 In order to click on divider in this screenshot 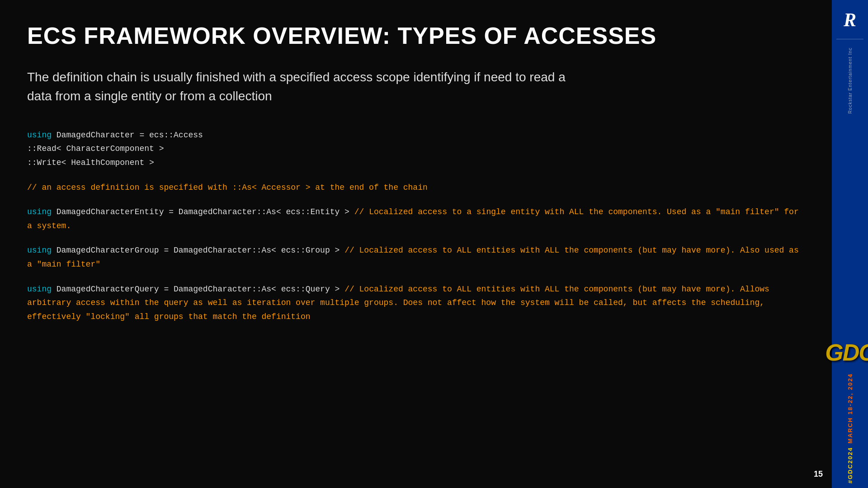, I will do `click(850, 39)`.